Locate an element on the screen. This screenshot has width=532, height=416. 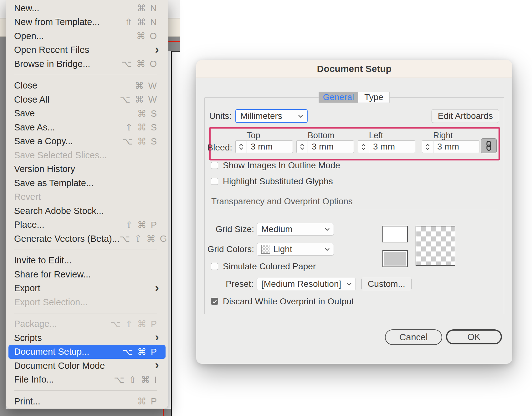
menu-item-share-for-review: Share for Review... is located at coordinates (87, 275).